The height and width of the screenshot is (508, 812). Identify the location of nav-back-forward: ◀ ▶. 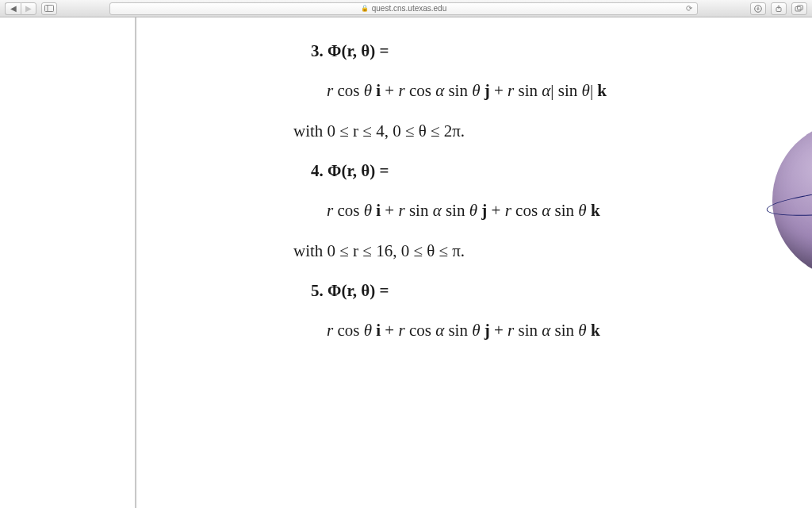
(21, 9).